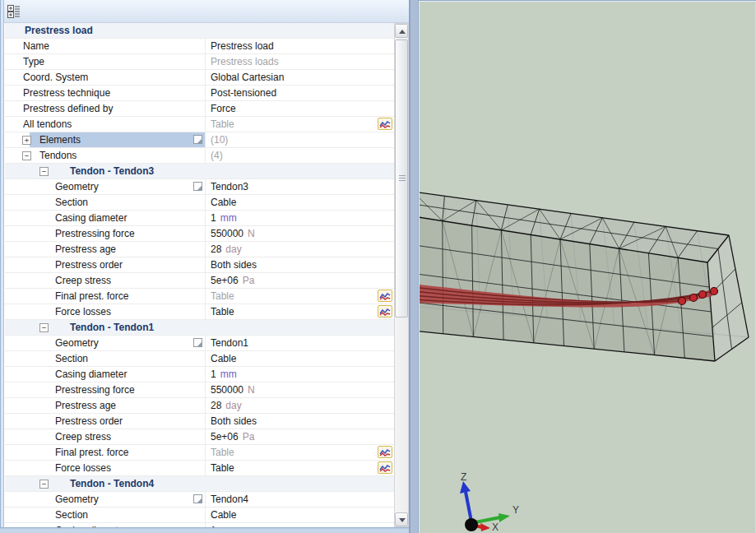 The image size is (756, 533). What do you see at coordinates (105, 499) in the screenshot?
I see `property-label-cell: Geometry` at bounding box center [105, 499].